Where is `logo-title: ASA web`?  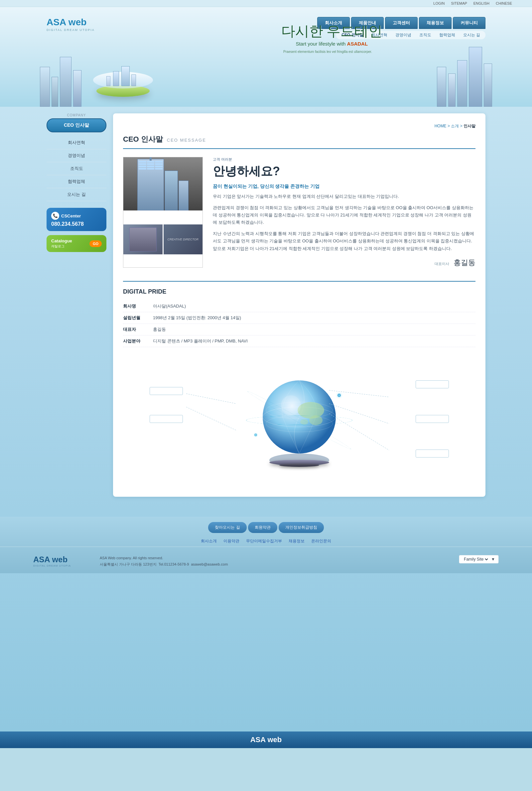 logo-title: ASA web is located at coordinates (71, 22).